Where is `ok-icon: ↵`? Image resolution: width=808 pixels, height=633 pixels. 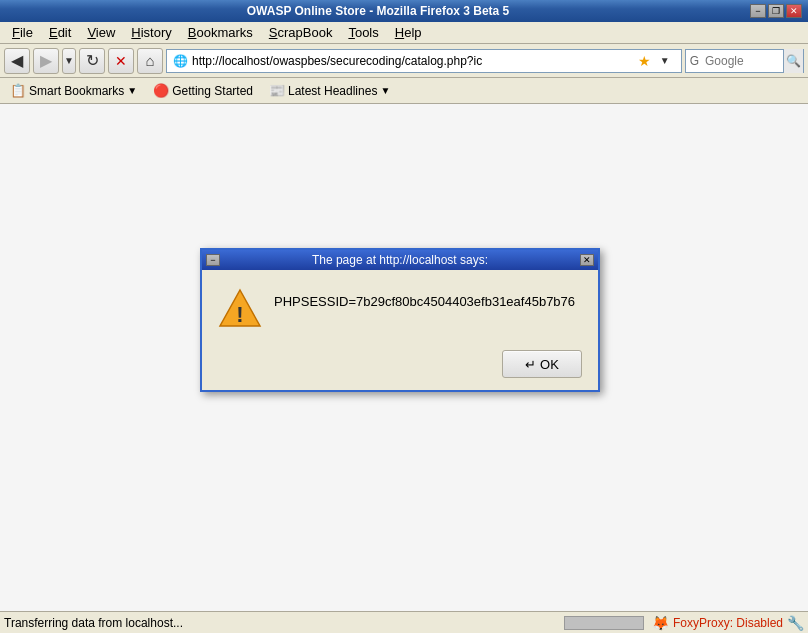 ok-icon: ↵ is located at coordinates (530, 364).